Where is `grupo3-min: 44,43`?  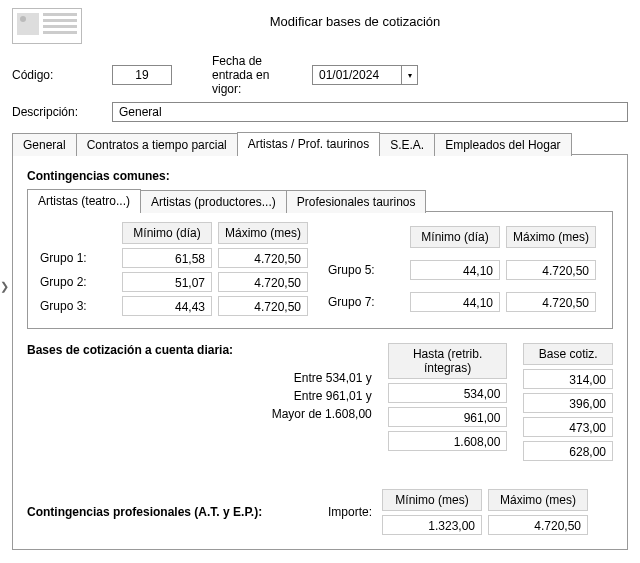
grupo3-min: 44,43 is located at coordinates (167, 306).